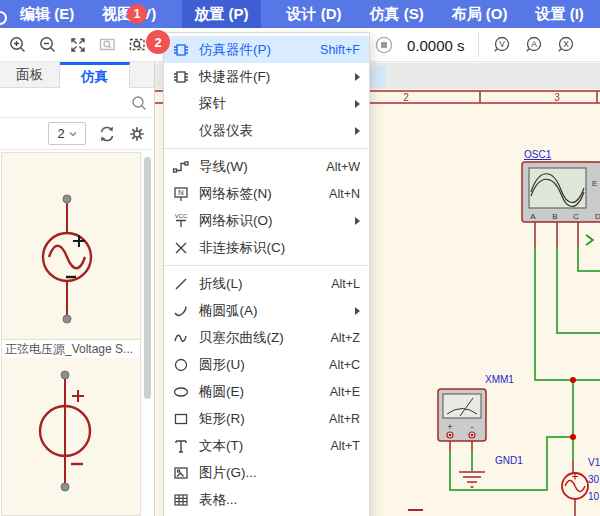  I want to click on osc-side-label: E, so click(594, 184).